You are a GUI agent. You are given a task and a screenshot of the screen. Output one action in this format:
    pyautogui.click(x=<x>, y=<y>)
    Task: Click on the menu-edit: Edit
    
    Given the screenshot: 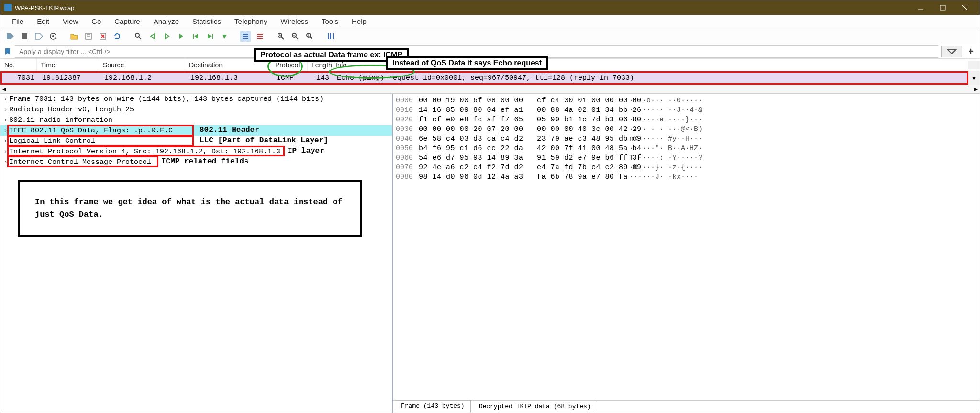 What is the action you would take?
    pyautogui.click(x=43, y=21)
    